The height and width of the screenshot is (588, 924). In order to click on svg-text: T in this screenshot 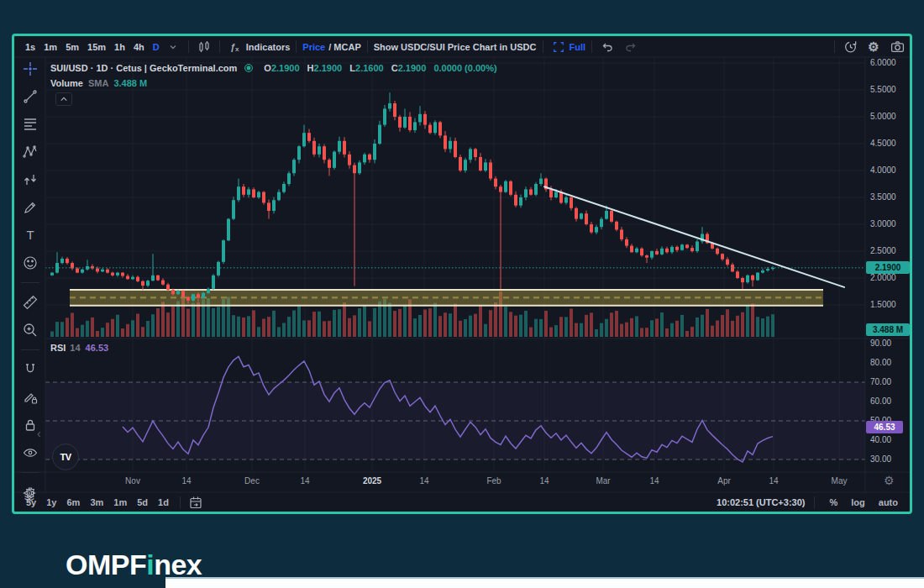, I will do `click(30, 235)`.